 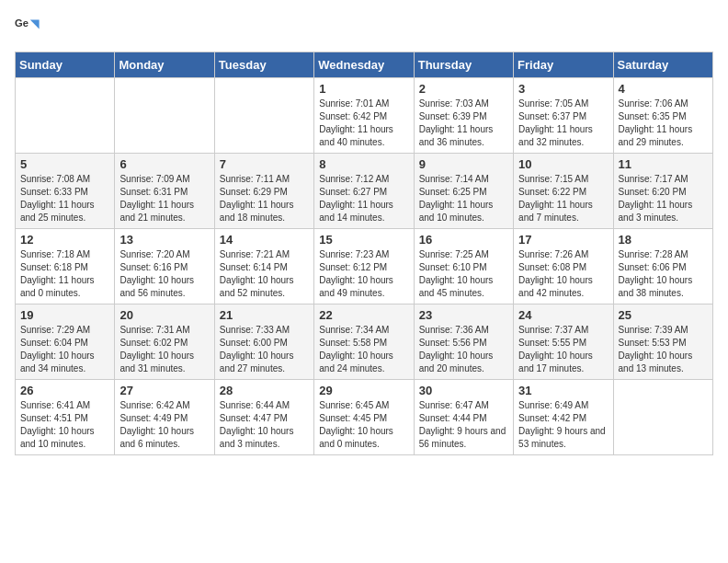 What do you see at coordinates (64, 274) in the screenshot?
I see `day-info: Sunrise: 7:18 AM Sunset: 6:18 PM Dayligh…` at bounding box center [64, 274].